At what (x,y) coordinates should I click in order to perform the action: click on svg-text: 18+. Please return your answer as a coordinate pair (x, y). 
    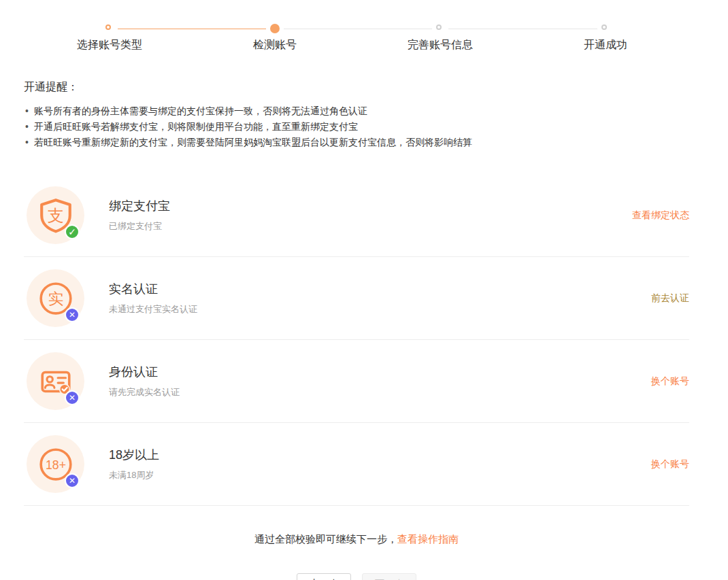
    Looking at the image, I should click on (56, 464).